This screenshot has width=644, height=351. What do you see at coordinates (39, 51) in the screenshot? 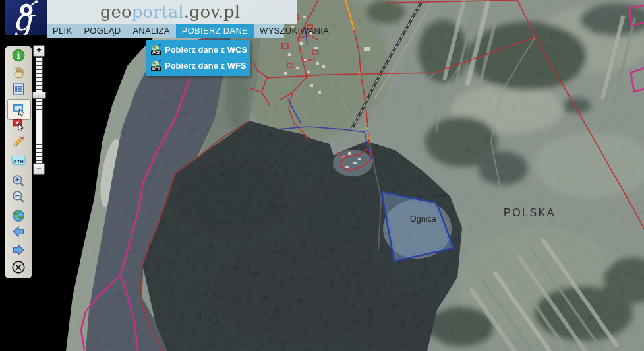
I see `zoom-slider-plus-button: +` at bounding box center [39, 51].